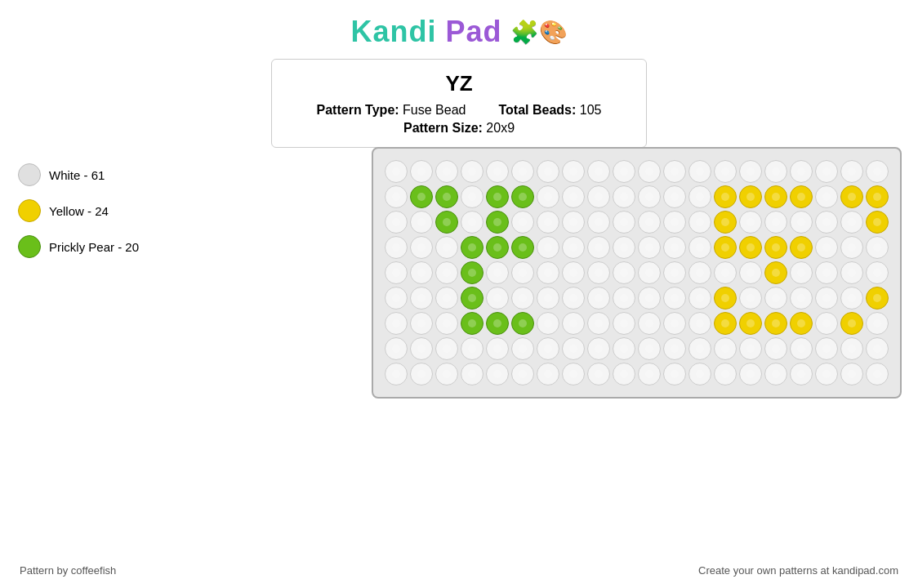 This screenshot has height=588, width=918. What do you see at coordinates (78, 175) in the screenshot?
I see `legend-item-white: White - 61` at bounding box center [78, 175].